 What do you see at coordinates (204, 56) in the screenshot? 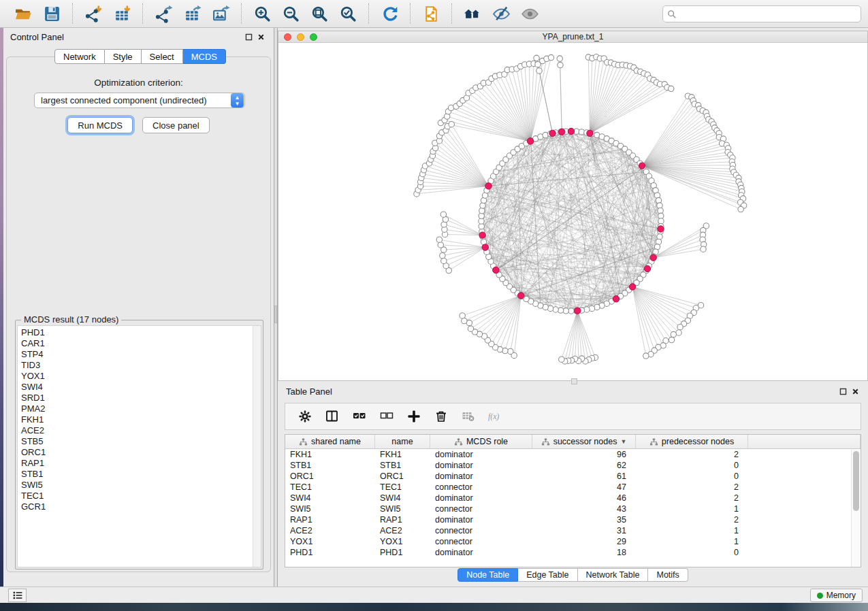
I see `tab-mcds: MCDS` at bounding box center [204, 56].